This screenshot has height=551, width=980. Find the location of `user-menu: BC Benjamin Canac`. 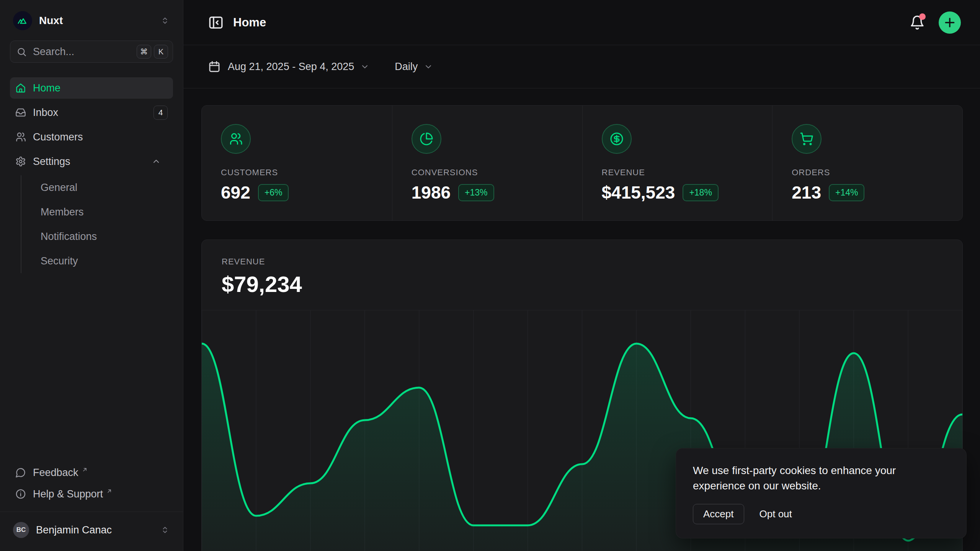

user-menu: BC Benjamin Canac is located at coordinates (91, 530).